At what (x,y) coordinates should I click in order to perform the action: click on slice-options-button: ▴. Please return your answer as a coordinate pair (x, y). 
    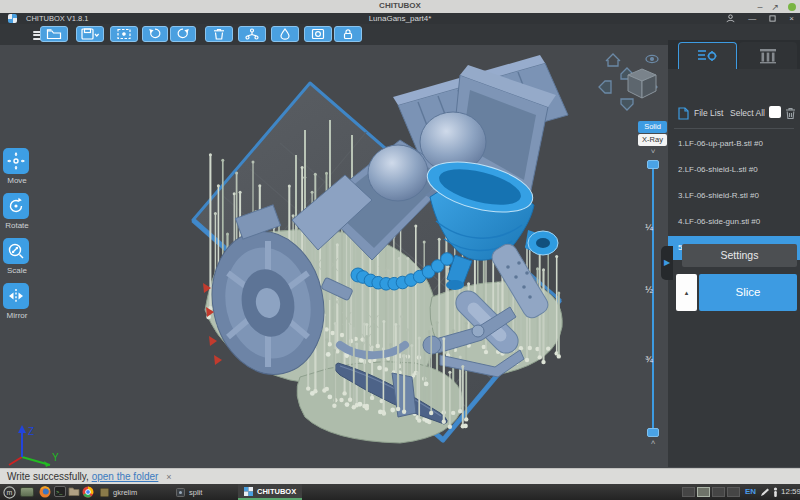
    Looking at the image, I should click on (686, 292).